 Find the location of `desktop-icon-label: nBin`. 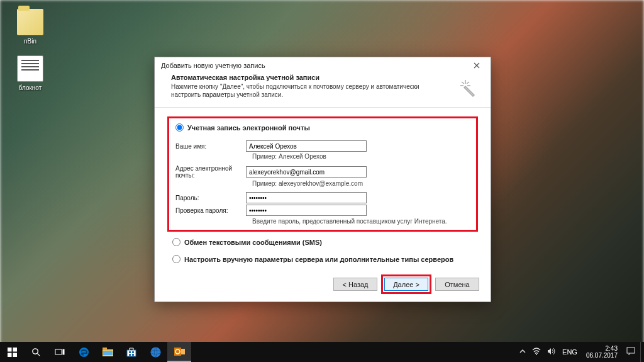

desktop-icon-label: nBin is located at coordinates (30, 42).